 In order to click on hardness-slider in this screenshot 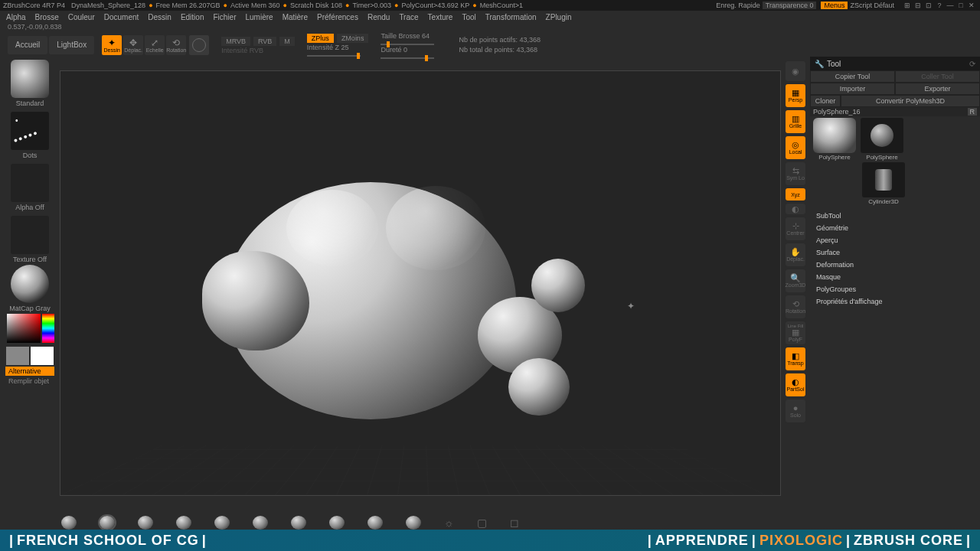, I will do `click(407, 58)`.